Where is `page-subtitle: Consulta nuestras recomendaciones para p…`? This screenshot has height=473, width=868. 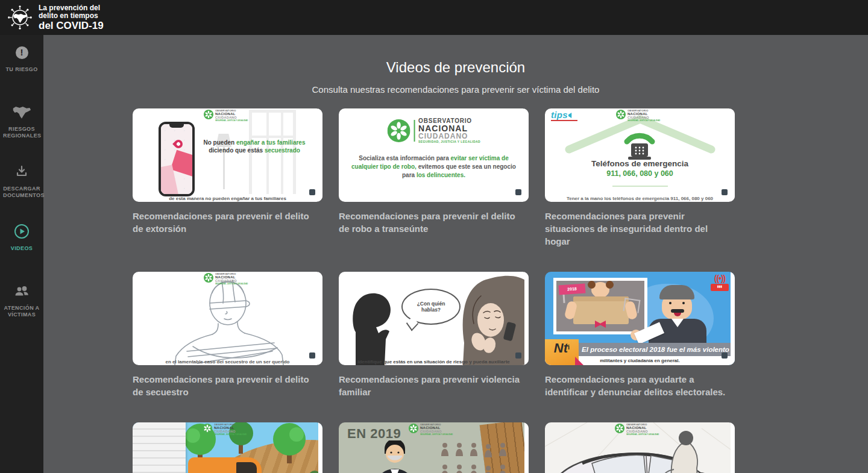 page-subtitle: Consulta nuestras recomendaciones para p… is located at coordinates (456, 90).